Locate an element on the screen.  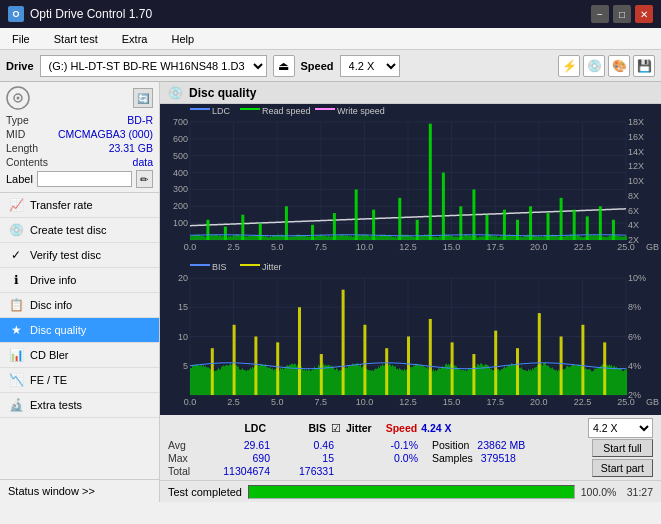
disc-quality-header-icon: 💿 is located at coordinates (176, 93).